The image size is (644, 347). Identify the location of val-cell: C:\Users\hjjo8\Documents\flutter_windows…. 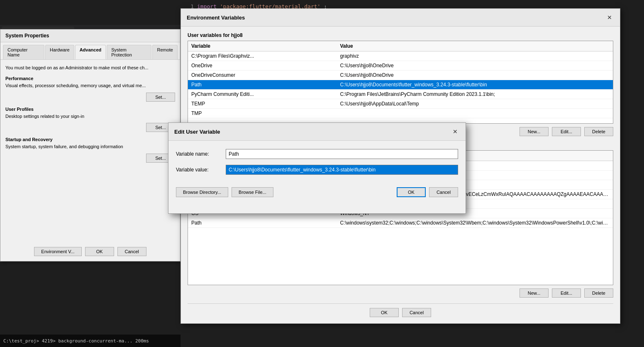
(475, 85).